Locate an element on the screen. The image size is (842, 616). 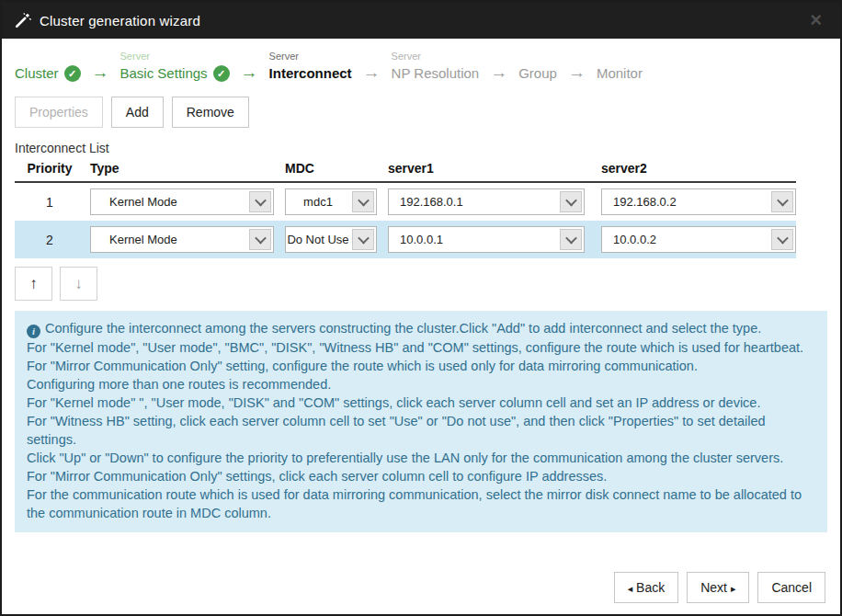
column-header-priority: Priority is located at coordinates (50, 168).